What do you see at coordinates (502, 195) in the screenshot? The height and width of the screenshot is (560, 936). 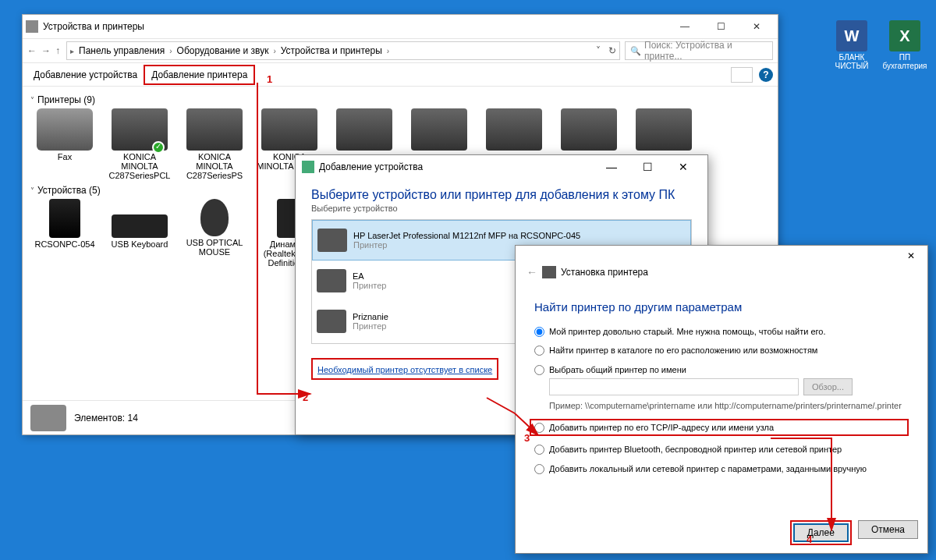 I see `adddev-heading: Выберите устройство или принтер для доба…` at bounding box center [502, 195].